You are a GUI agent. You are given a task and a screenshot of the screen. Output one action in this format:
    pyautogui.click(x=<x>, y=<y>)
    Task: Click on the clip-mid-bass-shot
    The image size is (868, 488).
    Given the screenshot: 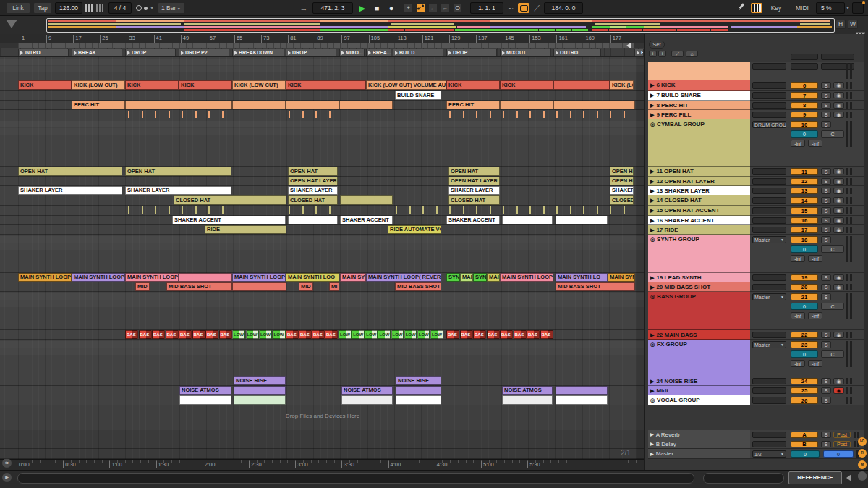 What is the action you would take?
    pyautogui.click(x=259, y=287)
    